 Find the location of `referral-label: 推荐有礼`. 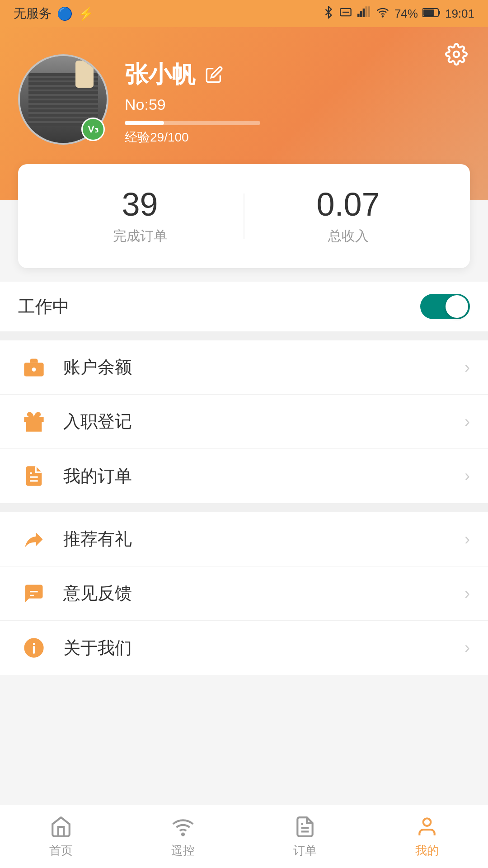

referral-label: 推荐有礼 is located at coordinates (264, 539).